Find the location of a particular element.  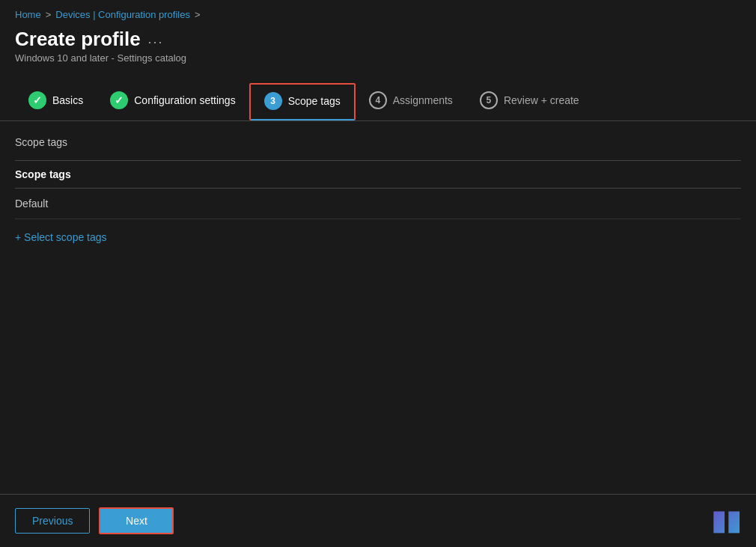

step-config-label: Configuration settings is located at coordinates (184, 100).